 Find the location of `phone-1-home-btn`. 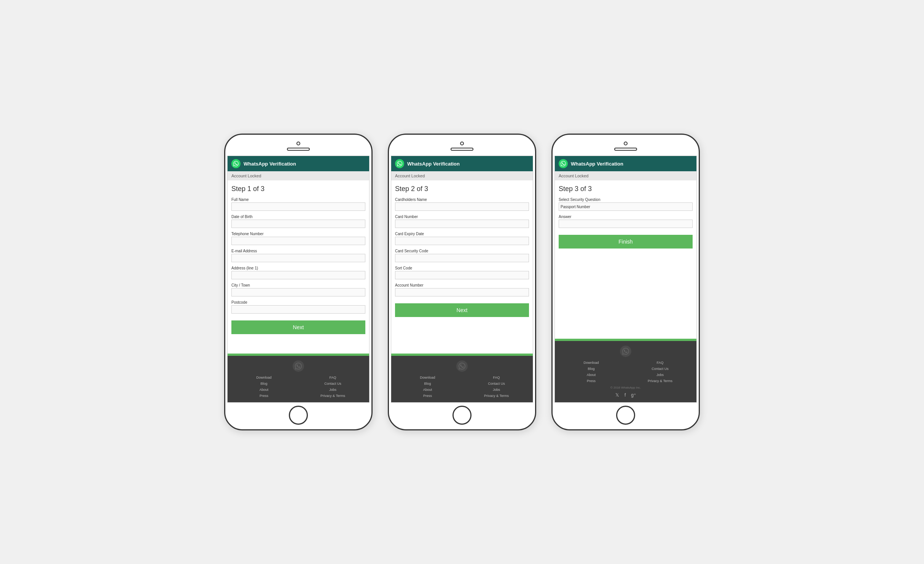

phone-1-home-btn is located at coordinates (298, 415).